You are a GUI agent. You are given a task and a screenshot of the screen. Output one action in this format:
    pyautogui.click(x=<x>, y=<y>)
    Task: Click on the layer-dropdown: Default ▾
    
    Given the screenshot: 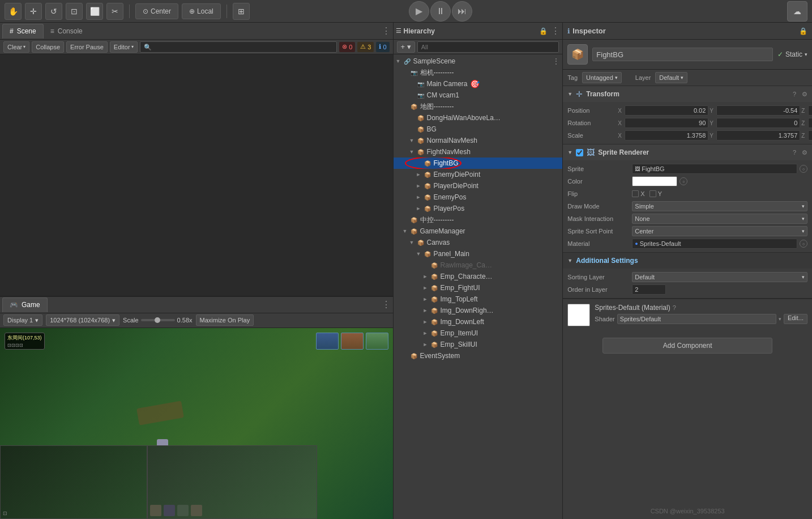 What is the action you would take?
    pyautogui.click(x=672, y=78)
    